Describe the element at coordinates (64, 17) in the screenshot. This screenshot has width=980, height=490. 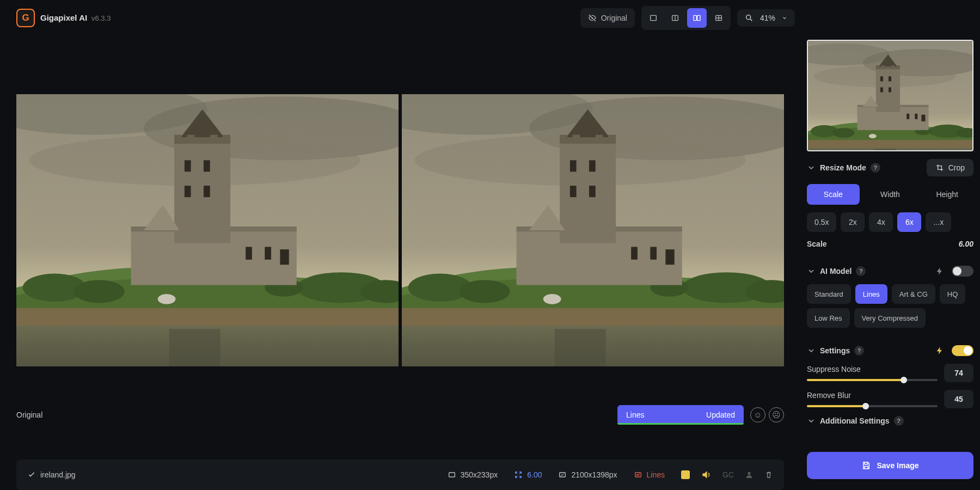
I see `app-title: Gigapixel AI` at that location.